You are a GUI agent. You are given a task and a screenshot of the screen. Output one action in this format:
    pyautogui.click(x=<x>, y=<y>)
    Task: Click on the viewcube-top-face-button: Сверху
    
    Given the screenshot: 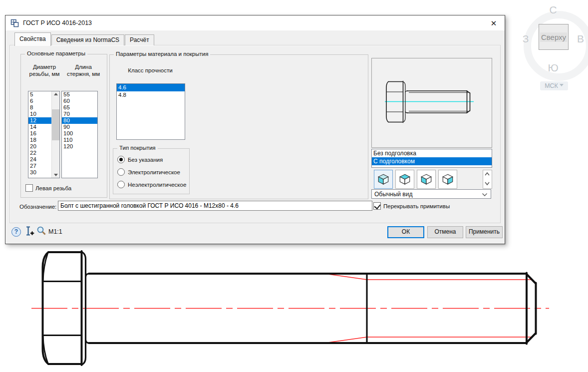 What is the action you would take?
    pyautogui.click(x=554, y=37)
    